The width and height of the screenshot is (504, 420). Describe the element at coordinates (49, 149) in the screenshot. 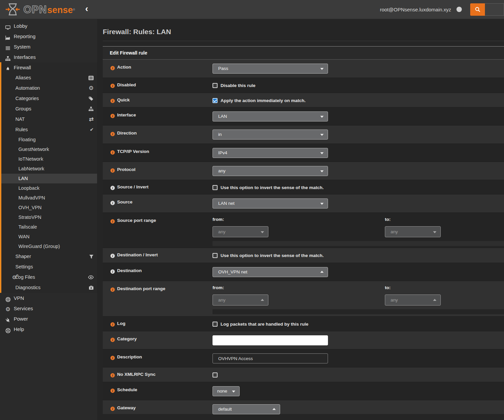

I see `sidebar-item-guestnetwork: GuestNetwork` at that location.